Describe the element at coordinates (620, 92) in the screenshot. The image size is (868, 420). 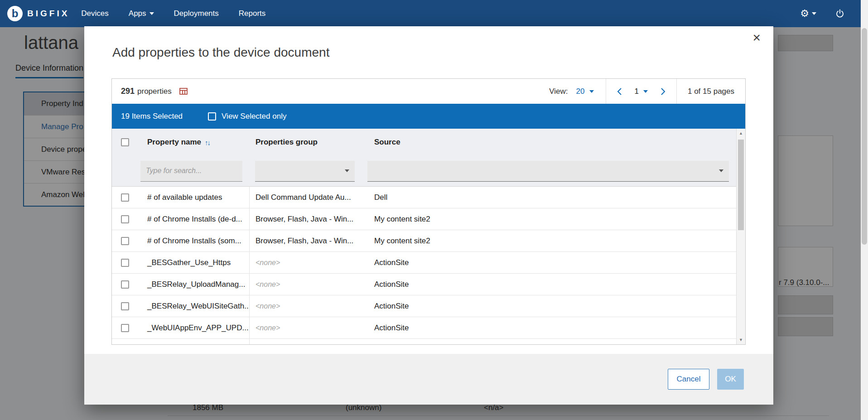
I see `chevron-left-icon` at that location.